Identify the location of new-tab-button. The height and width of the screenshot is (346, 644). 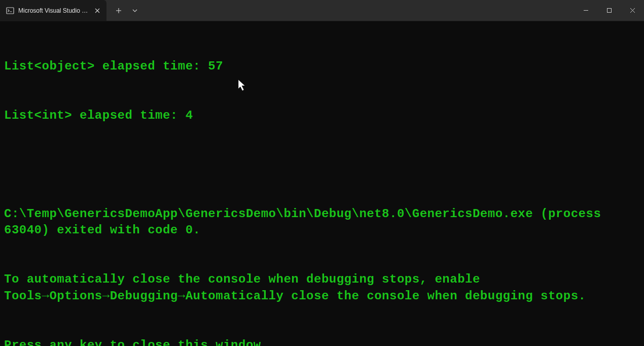
(119, 11).